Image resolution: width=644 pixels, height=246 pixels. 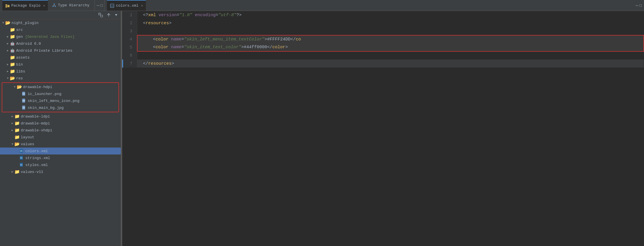 What do you see at coordinates (8, 37) in the screenshot?
I see `arrow-gen: ▶` at bounding box center [8, 37].